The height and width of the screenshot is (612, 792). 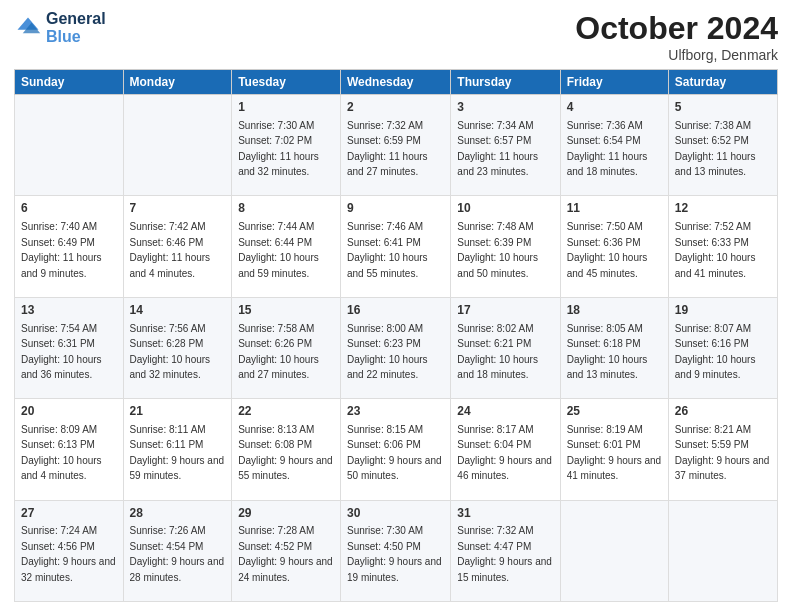 What do you see at coordinates (722, 82) in the screenshot?
I see `col-saturday: Saturday` at bounding box center [722, 82].